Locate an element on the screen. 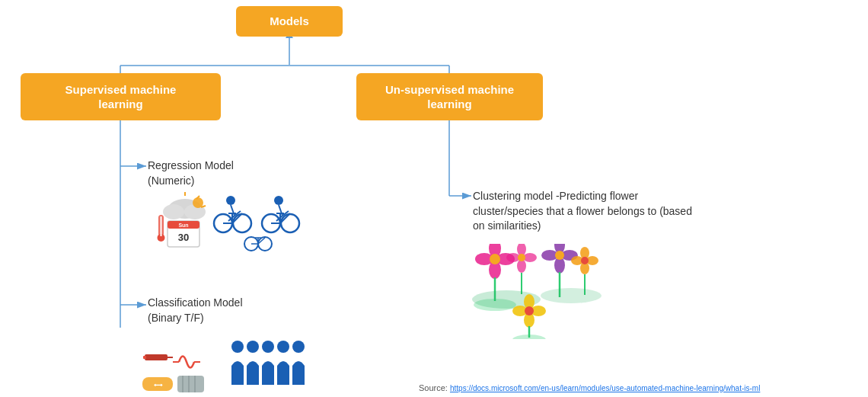 The image size is (868, 397). clustering-text: Clustering model -Predicting flower clus… is located at coordinates (582, 210).